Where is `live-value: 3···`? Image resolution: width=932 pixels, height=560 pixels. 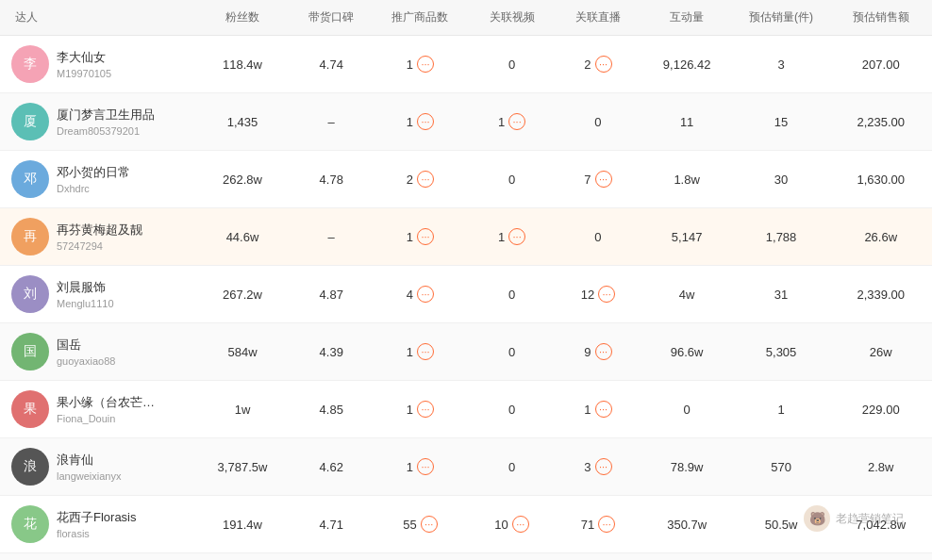
live-value: 3··· is located at coordinates (598, 467).